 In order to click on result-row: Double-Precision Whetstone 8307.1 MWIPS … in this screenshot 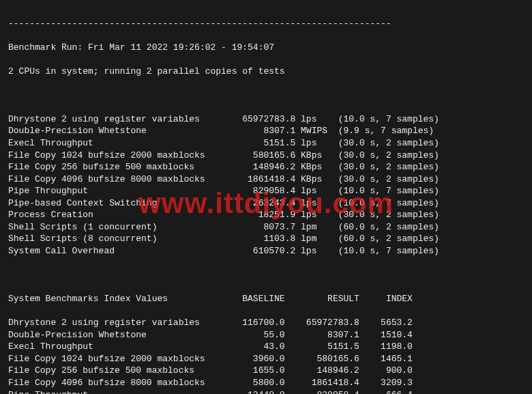, I will do `click(266, 131)`.